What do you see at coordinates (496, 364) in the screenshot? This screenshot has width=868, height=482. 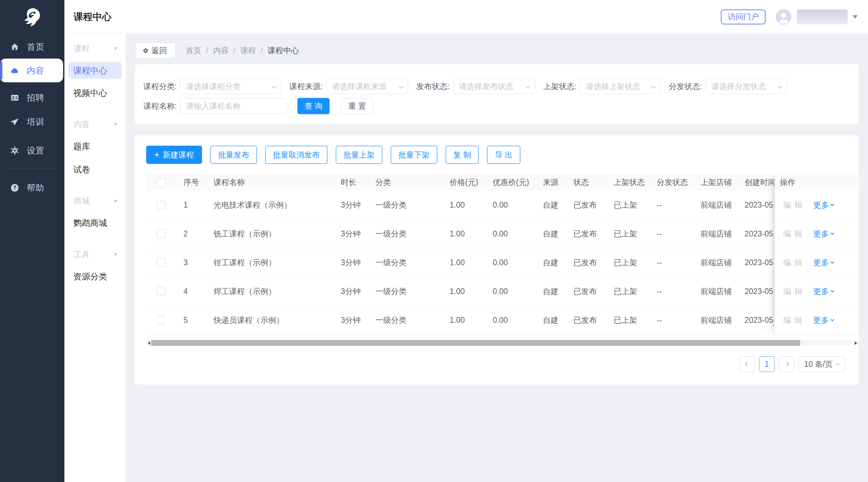 I see `pagination: 1 10 条/页` at bounding box center [496, 364].